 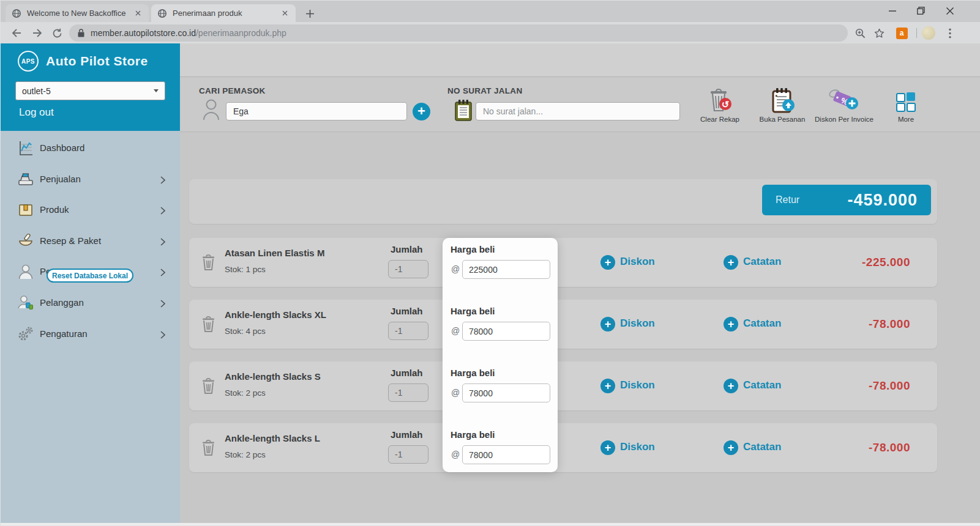 I want to click on dashboard-icon, so click(x=26, y=148).